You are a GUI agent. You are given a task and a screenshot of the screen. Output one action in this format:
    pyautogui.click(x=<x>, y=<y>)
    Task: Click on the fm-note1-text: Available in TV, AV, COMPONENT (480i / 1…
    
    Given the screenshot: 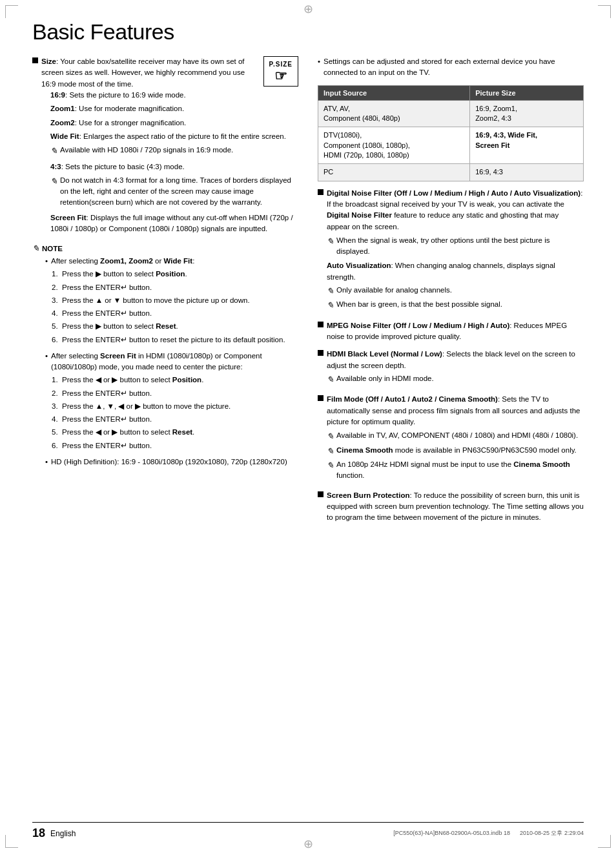 What is the action you would take?
    pyautogui.click(x=457, y=435)
    